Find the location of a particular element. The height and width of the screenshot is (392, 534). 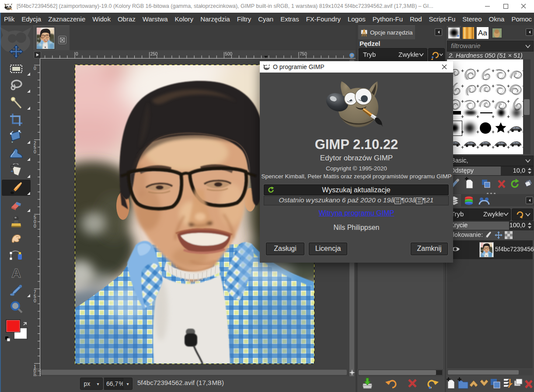

svg-text: 250 is located at coordinates (154, 54).